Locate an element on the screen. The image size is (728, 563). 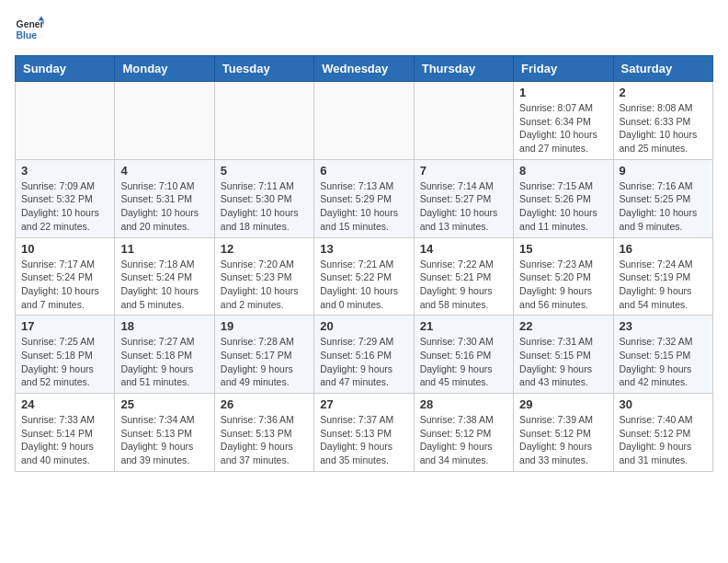
day-number: 15 is located at coordinates (563, 248).